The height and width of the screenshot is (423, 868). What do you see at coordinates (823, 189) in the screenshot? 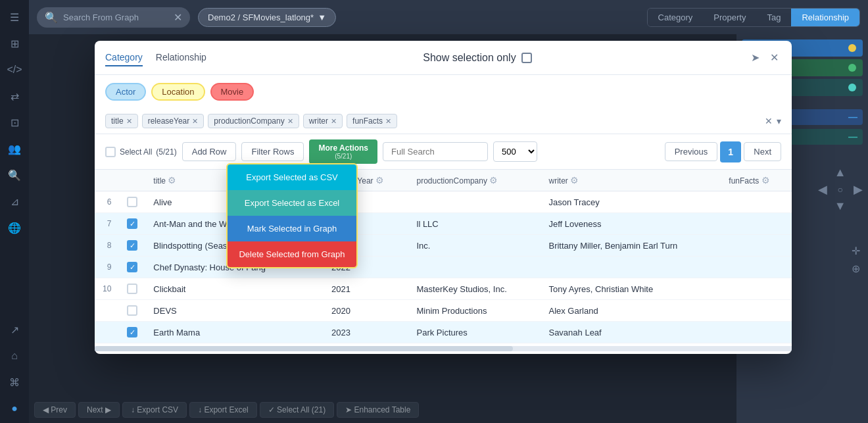
I see `nav-left-arrow: ◀` at bounding box center [823, 189].